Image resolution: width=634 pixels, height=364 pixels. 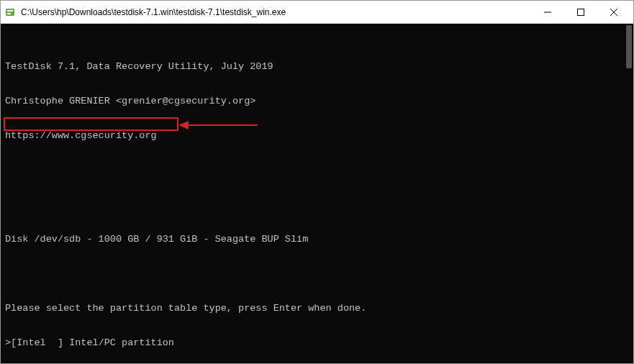 What do you see at coordinates (10, 12) in the screenshot?
I see `app-icon` at bounding box center [10, 12].